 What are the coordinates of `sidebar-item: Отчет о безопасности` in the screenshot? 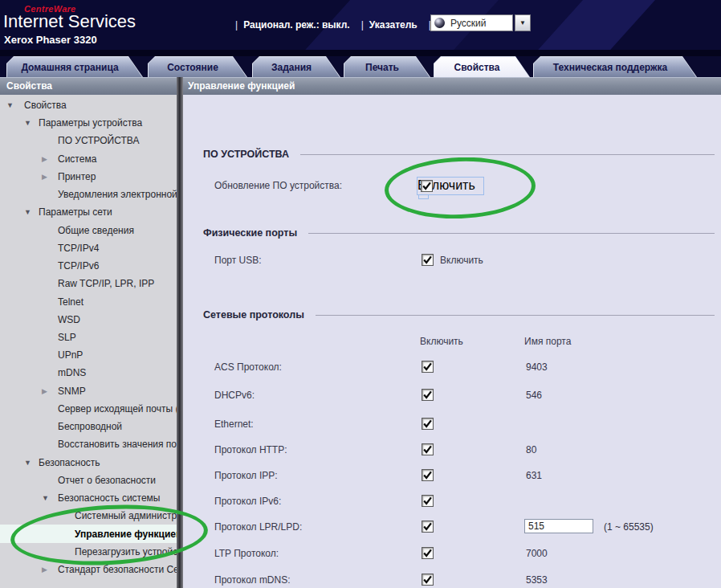 It's located at (88, 480).